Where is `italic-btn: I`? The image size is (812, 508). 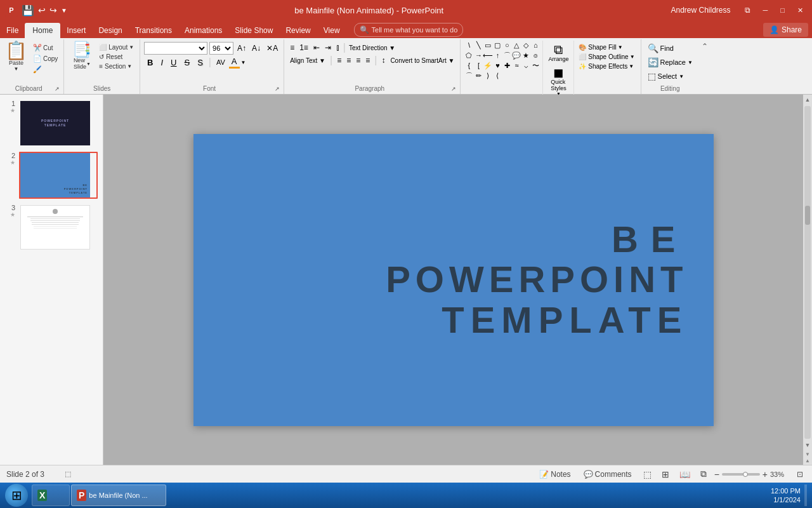 italic-btn: I is located at coordinates (162, 62).